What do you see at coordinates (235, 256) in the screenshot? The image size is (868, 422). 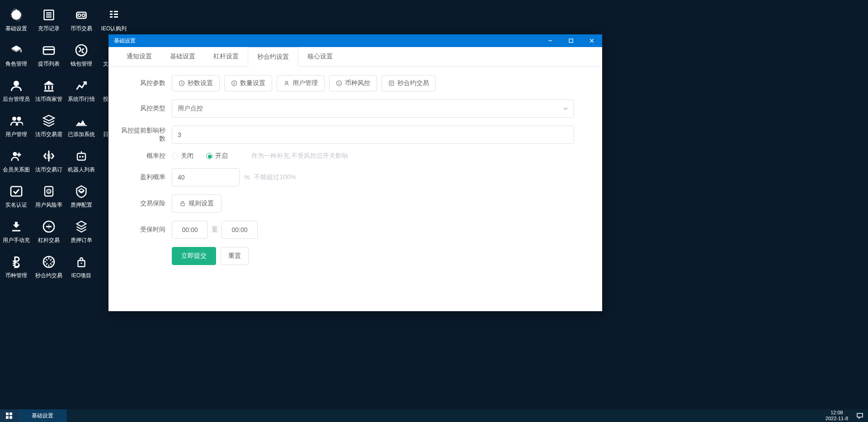 I see `reset-button: 重置` at bounding box center [235, 256].